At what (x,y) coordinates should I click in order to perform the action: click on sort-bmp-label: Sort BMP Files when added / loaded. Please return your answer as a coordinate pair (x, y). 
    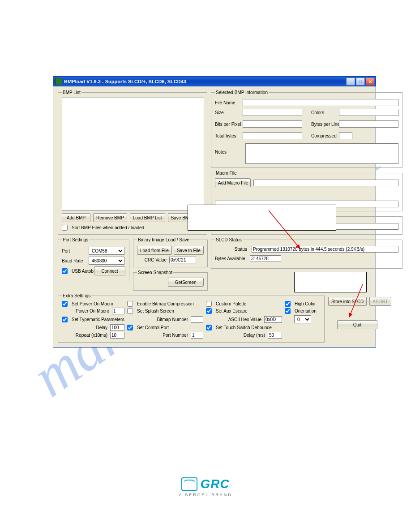
    Looking at the image, I should click on (108, 227).